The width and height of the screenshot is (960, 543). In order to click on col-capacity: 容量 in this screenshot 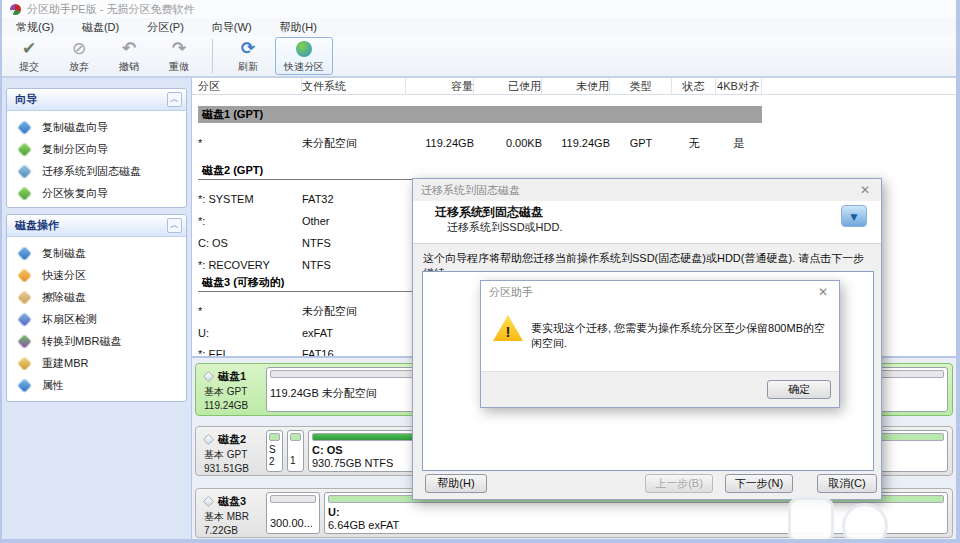, I will do `click(440, 86)`.